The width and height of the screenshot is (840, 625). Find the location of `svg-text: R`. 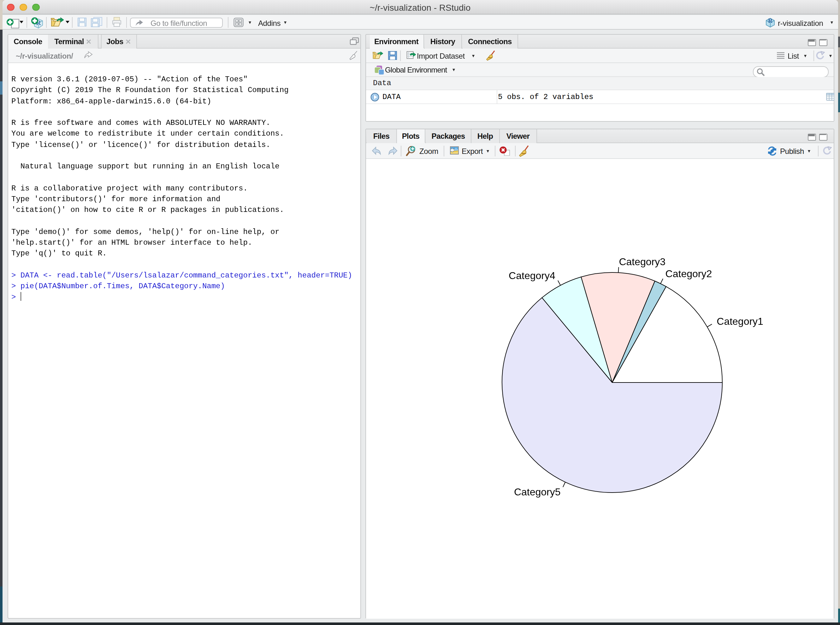

svg-text: R is located at coordinates (770, 21).